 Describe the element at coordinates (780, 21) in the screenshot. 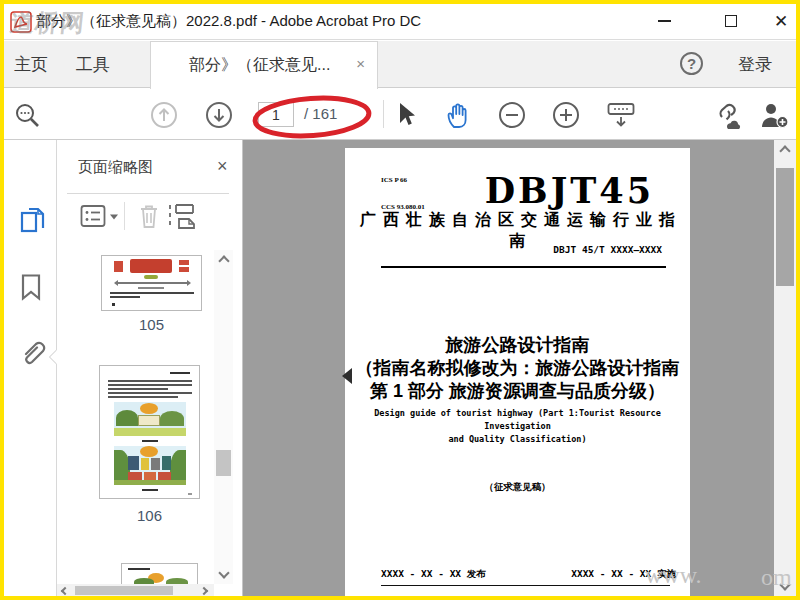

I see `close-button: ✕` at that location.